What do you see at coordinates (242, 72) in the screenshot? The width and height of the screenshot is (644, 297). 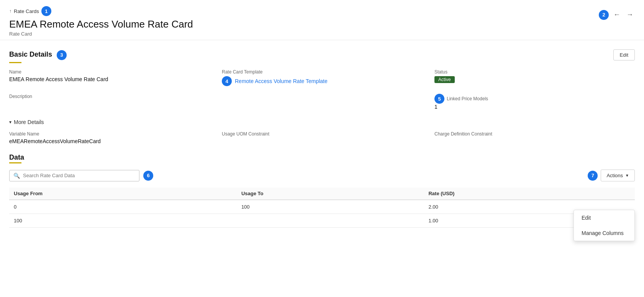 I see `rate-card-template-label-text: Rate Card Template` at bounding box center [242, 72].